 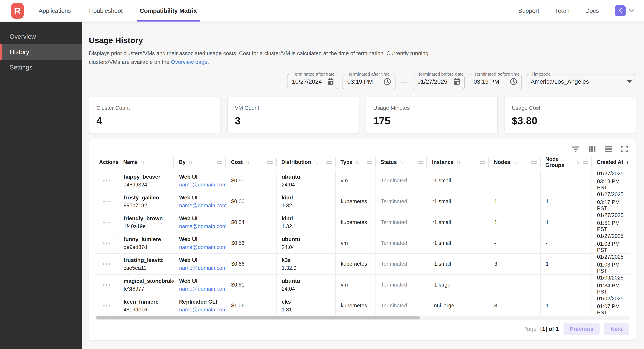 What do you see at coordinates (258, 318) in the screenshot?
I see `scrollbar-thumb` at bounding box center [258, 318].